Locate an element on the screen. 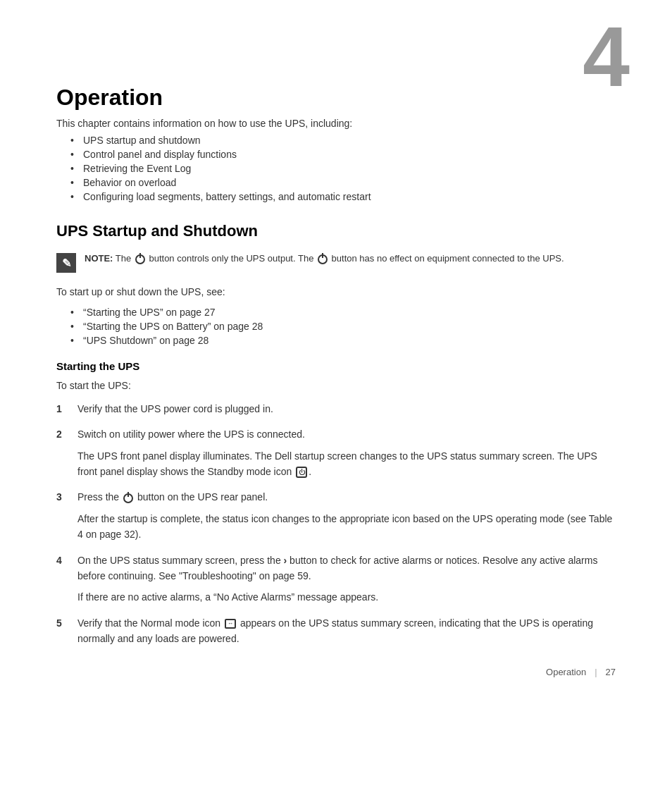 The width and height of the screenshot is (672, 807). step-number-1: 1 is located at coordinates (67, 409).